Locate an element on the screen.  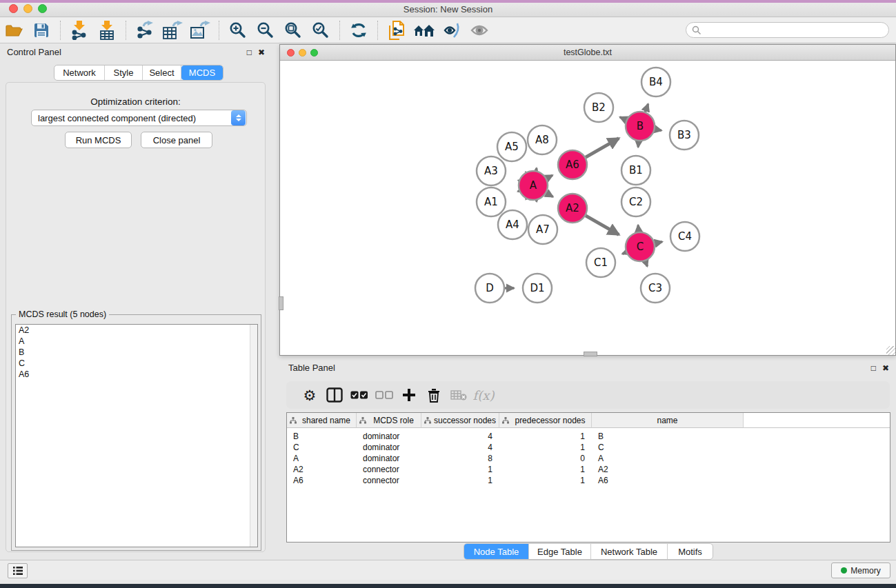
zoom-fit-icon is located at coordinates (293, 30).